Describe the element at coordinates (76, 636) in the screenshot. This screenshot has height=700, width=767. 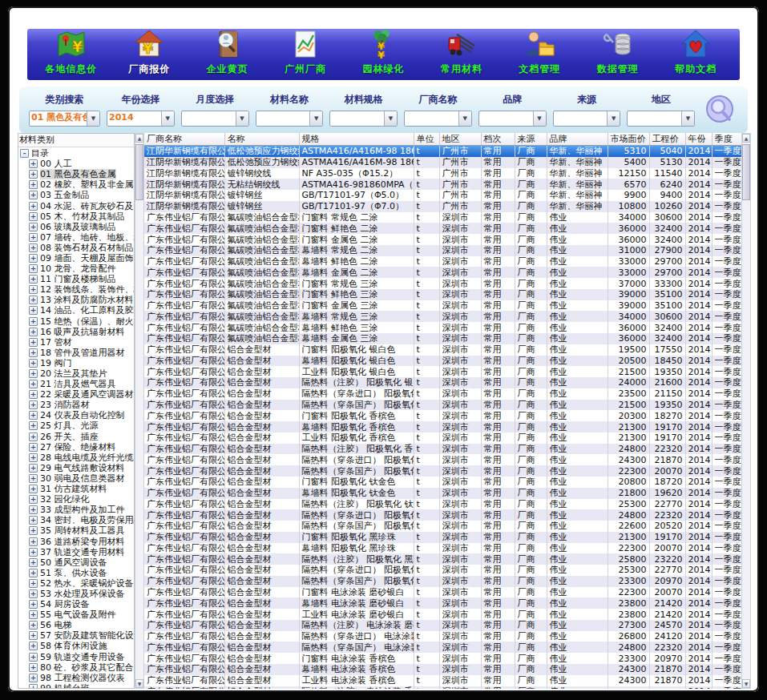
I see `sidebar-item-57: +57 安防及建筑智能化设备` at that location.